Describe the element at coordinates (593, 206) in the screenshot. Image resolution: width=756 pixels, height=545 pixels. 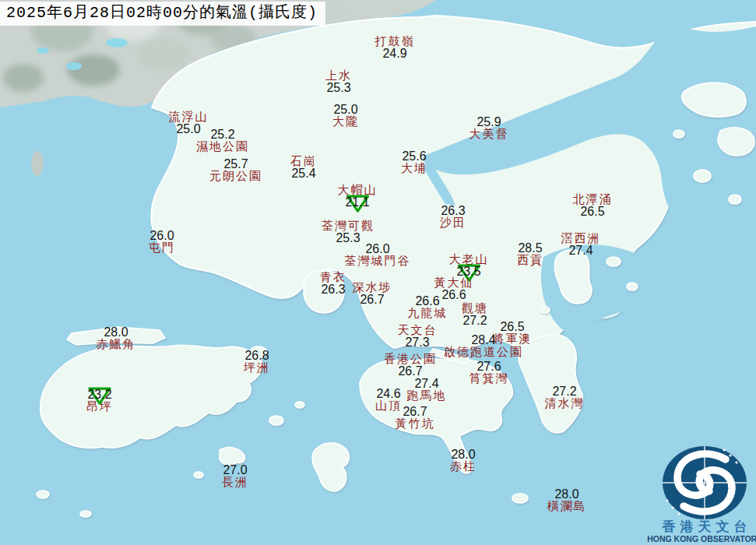
I see `station-label: 北潭涌26.5` at that location.